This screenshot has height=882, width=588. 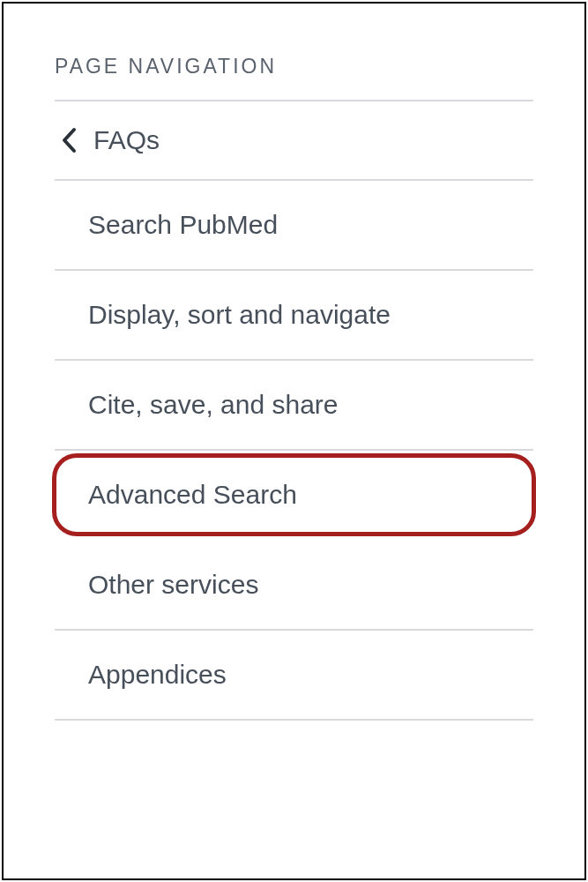 What do you see at coordinates (127, 140) in the screenshot?
I see `nav-parent-label: FAQs` at bounding box center [127, 140].